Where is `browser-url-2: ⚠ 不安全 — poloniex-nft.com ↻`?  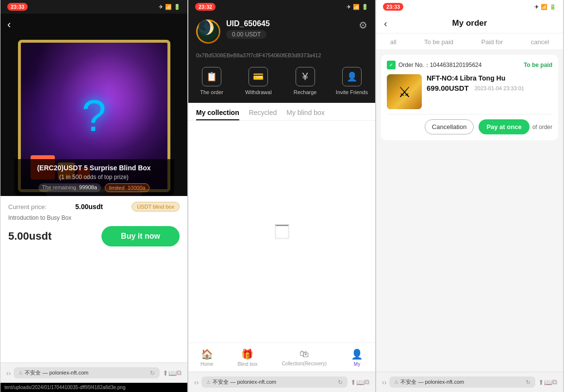 browser-url-2: ⚠ 不安全 — poloniex-nft.com ↻ is located at coordinates (275, 382).